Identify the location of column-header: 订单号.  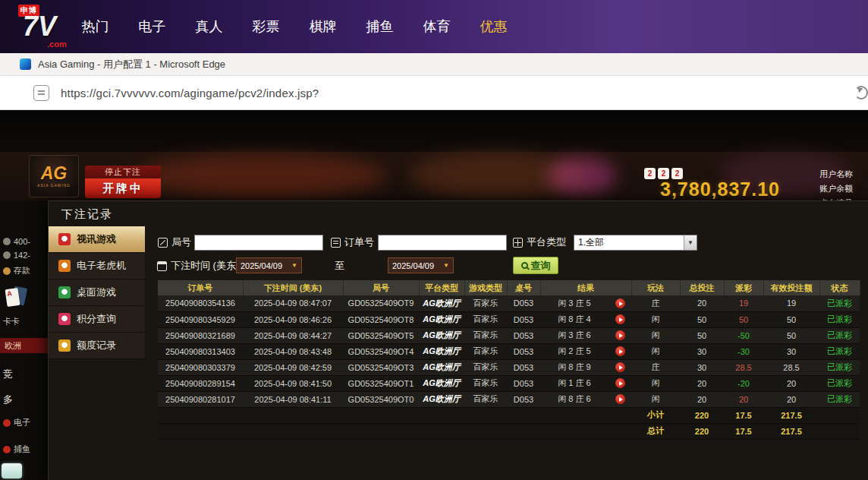
(200, 288).